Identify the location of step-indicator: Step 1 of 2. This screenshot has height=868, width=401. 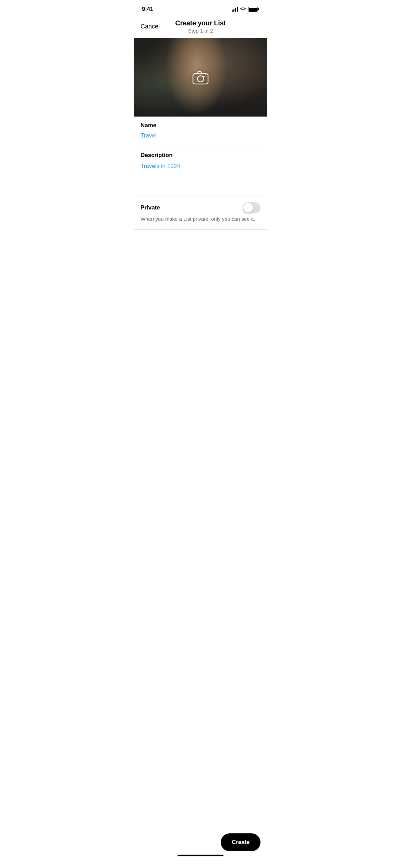
(200, 31).